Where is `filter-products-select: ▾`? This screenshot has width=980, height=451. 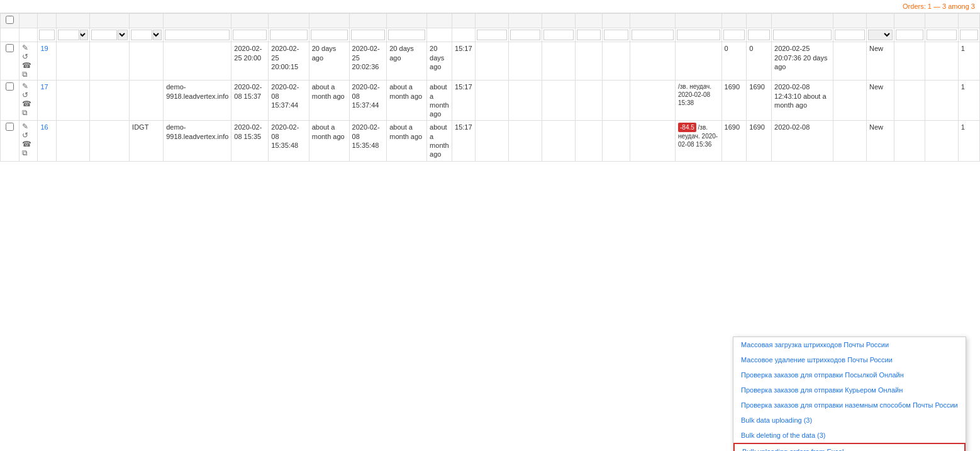 filter-products-select: ▾ is located at coordinates (123, 35).